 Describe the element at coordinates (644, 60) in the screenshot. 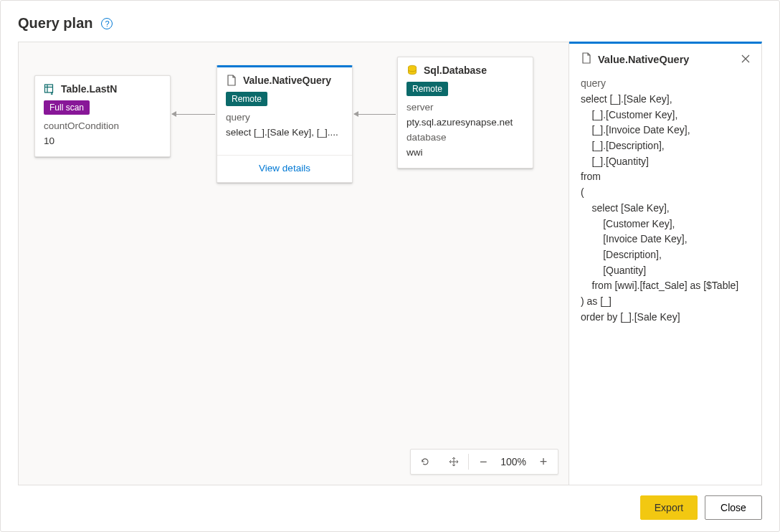

I see `details-title: Value.NativeQuery` at that location.